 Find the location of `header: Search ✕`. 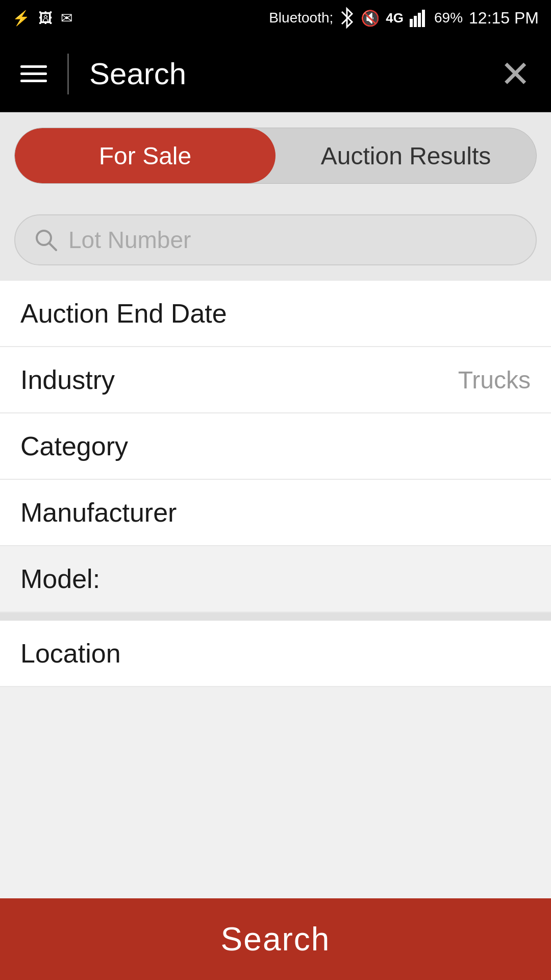

header: Search ✕ is located at coordinates (276, 74).